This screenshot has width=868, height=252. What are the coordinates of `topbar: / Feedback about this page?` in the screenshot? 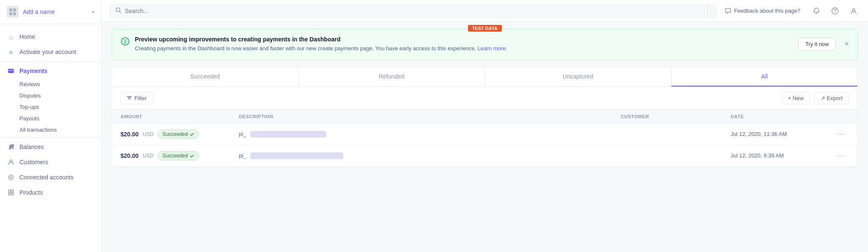 It's located at (485, 11).